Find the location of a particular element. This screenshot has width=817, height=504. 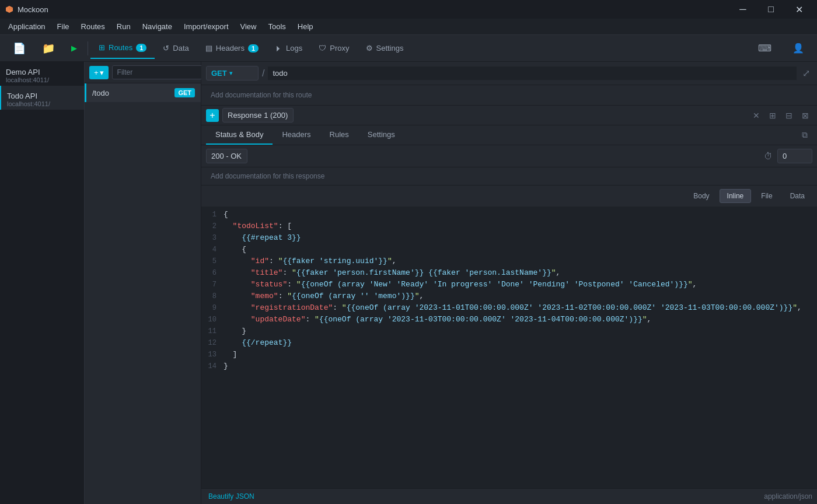

menu-view: View is located at coordinates (249, 27).